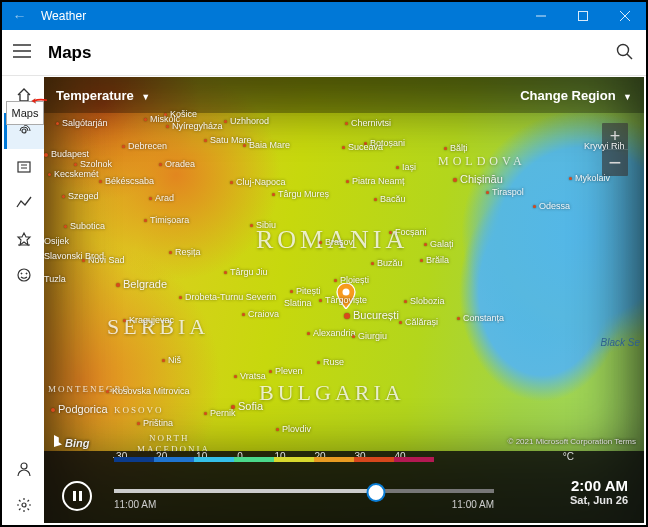  What do you see at coordinates (24, 275) in the screenshot?
I see `nav-feedback` at bounding box center [24, 275].